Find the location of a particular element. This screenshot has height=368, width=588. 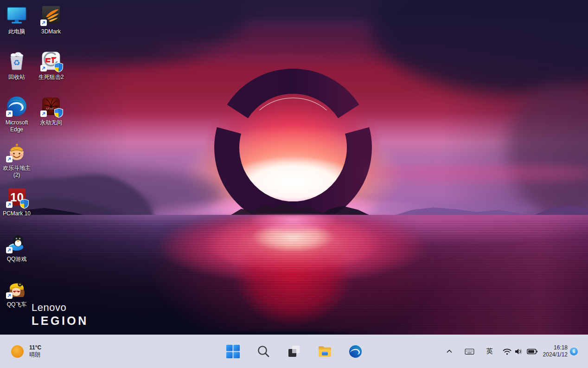

clock-date: 2024/1/12 is located at coordinates (556, 355).